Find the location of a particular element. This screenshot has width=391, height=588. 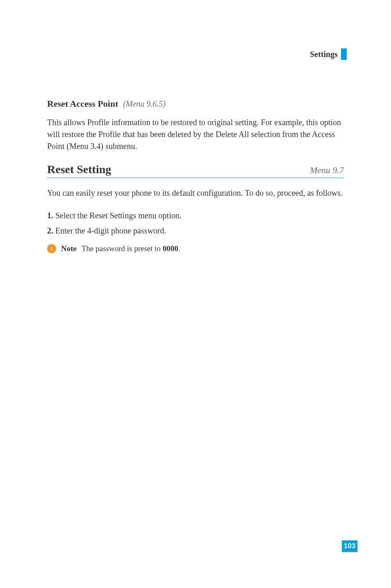

section-heading-row: Reset Setting Menu 9.7 is located at coordinates (196, 171).